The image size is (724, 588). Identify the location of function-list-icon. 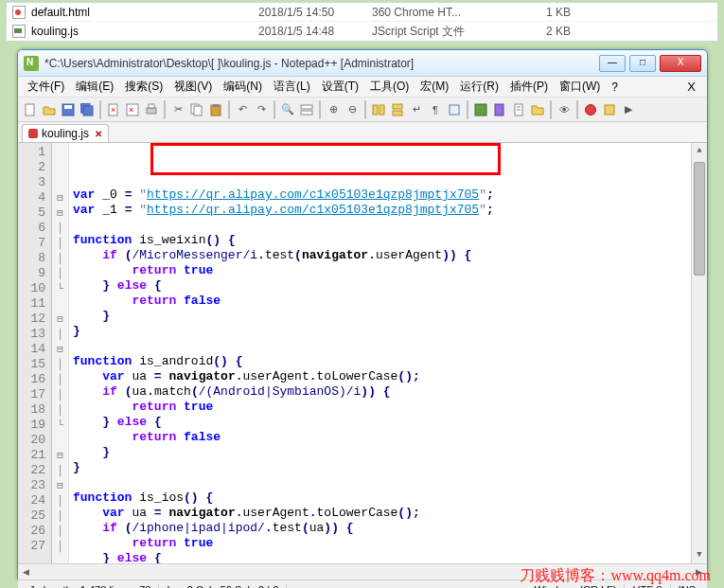
(519, 110).